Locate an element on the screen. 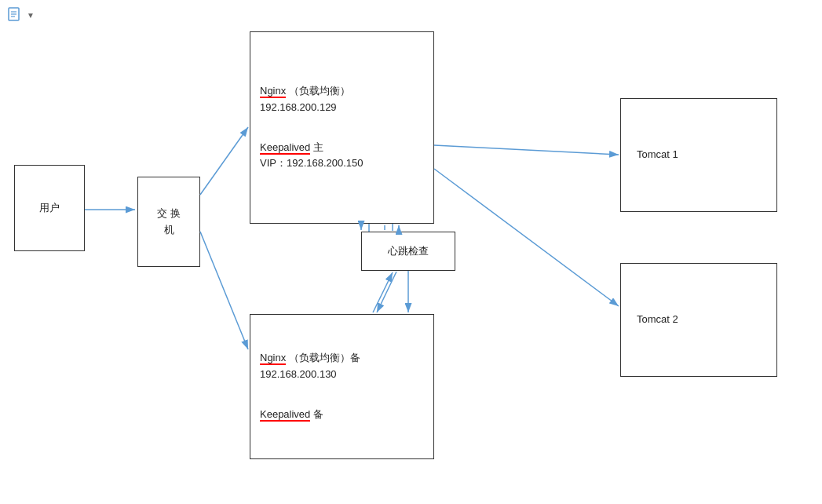 The height and width of the screenshot is (504, 822). nginx-backup-line1: Nginx （负载均衡）备 is located at coordinates (342, 358).